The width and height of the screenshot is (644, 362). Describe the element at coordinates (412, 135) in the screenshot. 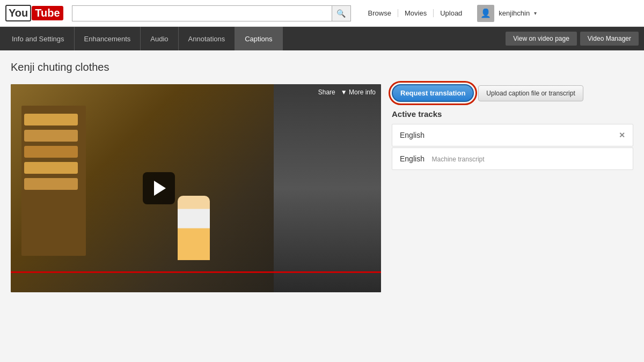

I see `track-lang-english: English` at that location.